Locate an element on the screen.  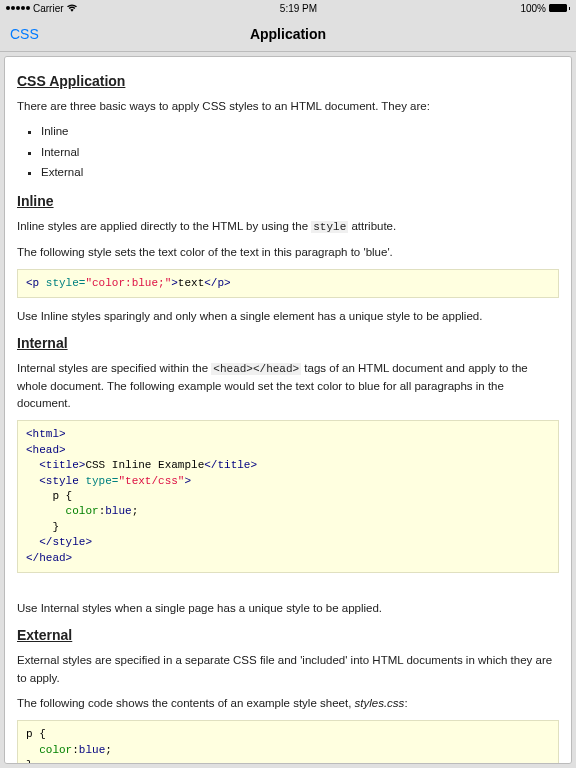
battery-label: 100% is located at coordinates (533, 8).